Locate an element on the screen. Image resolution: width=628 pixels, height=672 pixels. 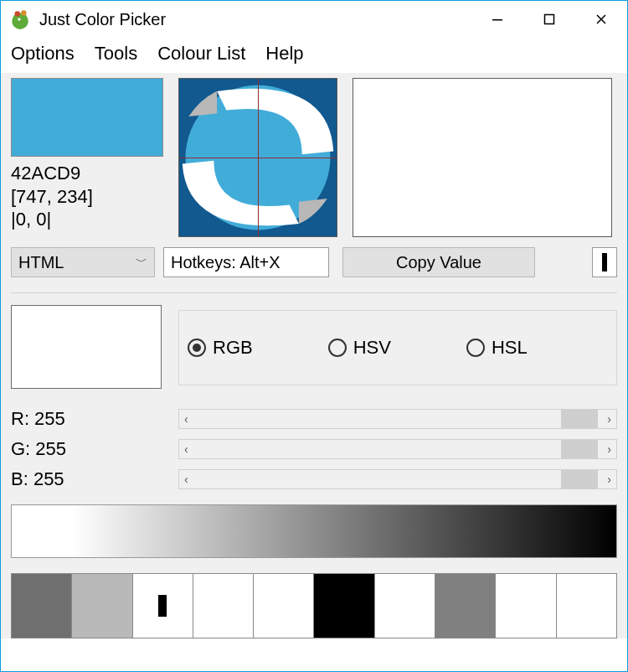
slider-b-track: ‹ › is located at coordinates (398, 479).